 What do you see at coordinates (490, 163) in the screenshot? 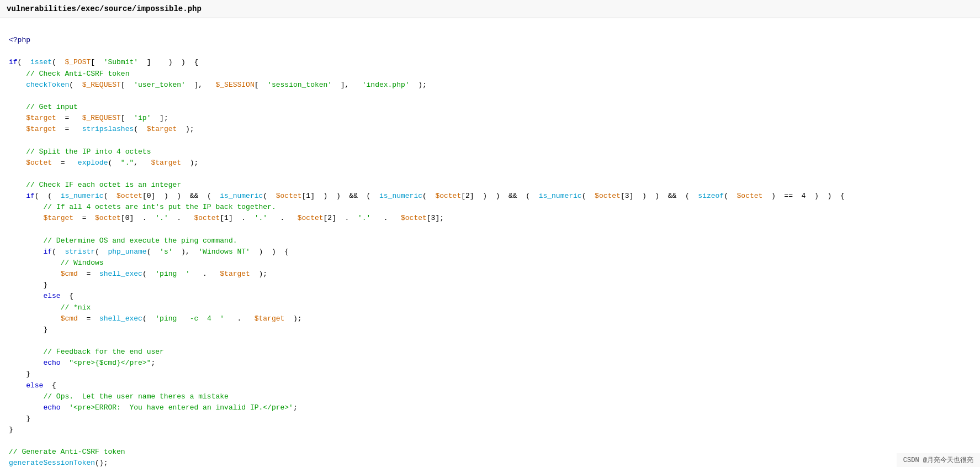
I see `code-line: $octet = explode( ".", $target );` at bounding box center [490, 163].